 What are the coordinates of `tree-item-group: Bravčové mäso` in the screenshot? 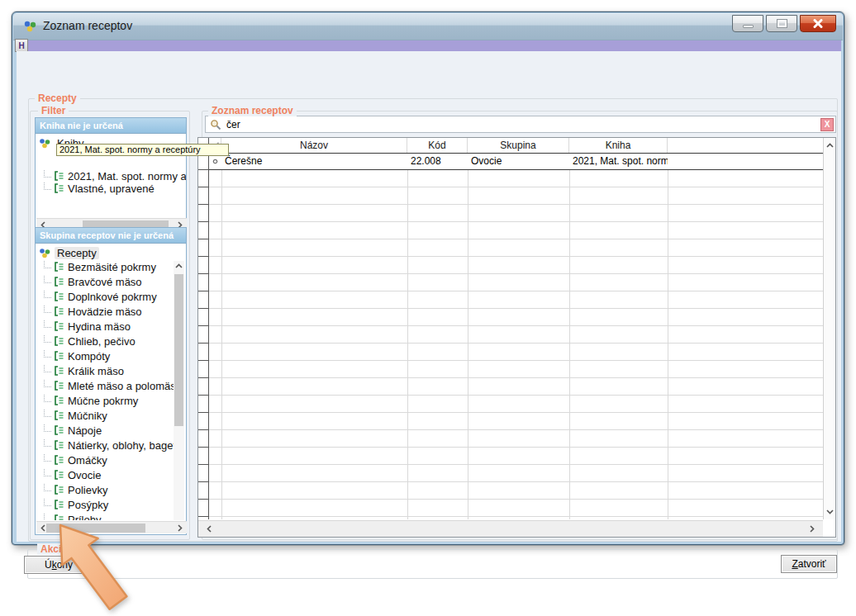 It's located at (111, 282).